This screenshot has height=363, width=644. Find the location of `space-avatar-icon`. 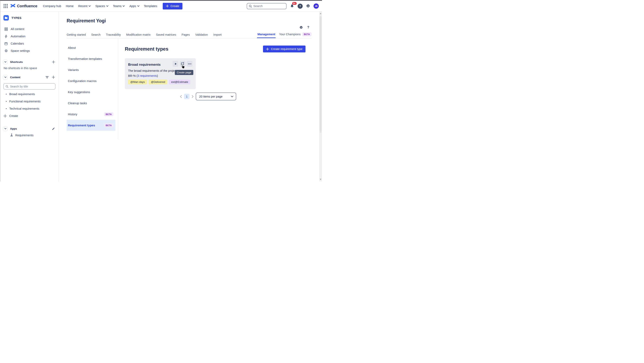

space-avatar-icon is located at coordinates (6, 18).